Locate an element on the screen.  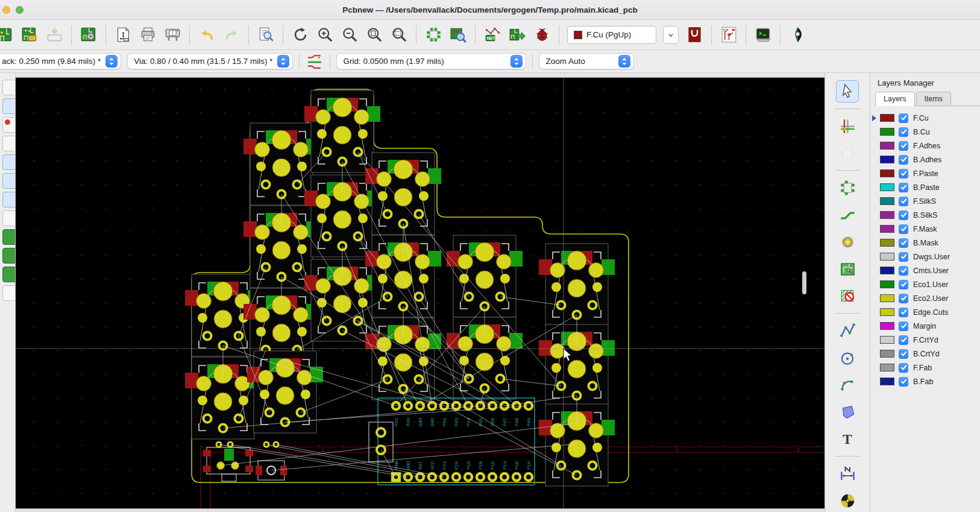
add-keepout-button is located at coordinates (847, 297).